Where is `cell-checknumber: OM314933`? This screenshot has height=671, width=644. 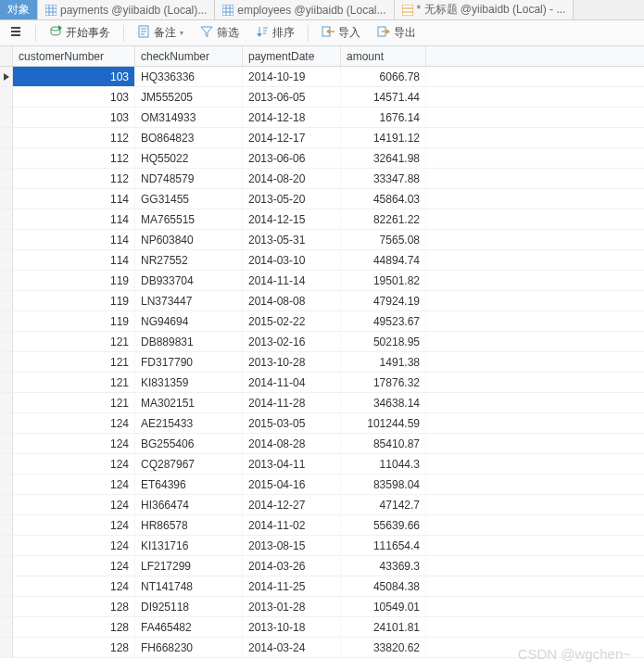
cell-checknumber: OM314933 is located at coordinates (189, 117).